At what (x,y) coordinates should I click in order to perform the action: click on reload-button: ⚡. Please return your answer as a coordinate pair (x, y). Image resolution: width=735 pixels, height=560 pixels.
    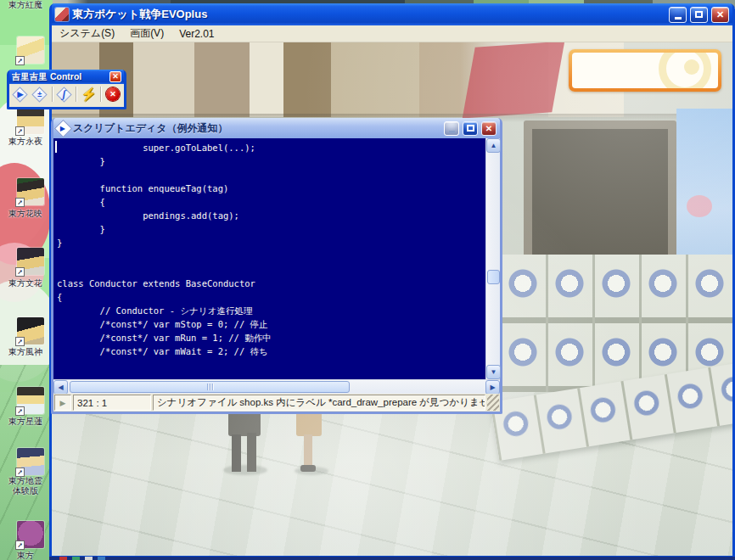
    Looking at the image, I should click on (88, 95).